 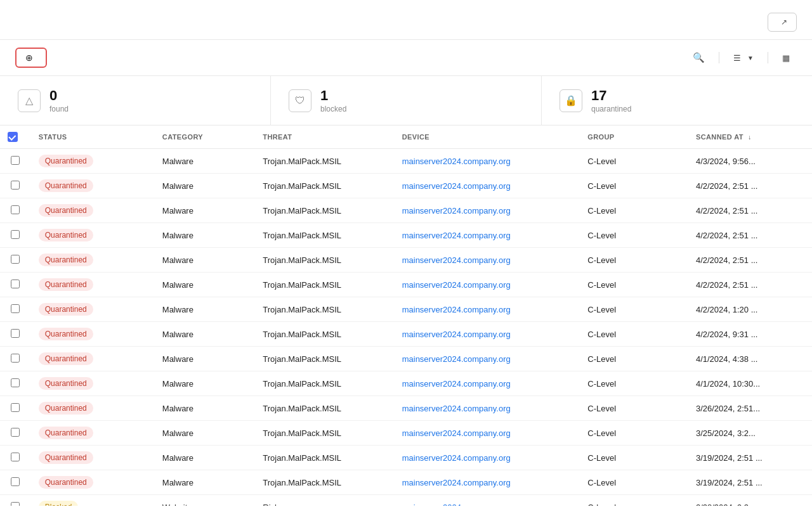 I want to click on cell-scanned-at: 3/19/2024, 2:51 ..., so click(x=750, y=483).